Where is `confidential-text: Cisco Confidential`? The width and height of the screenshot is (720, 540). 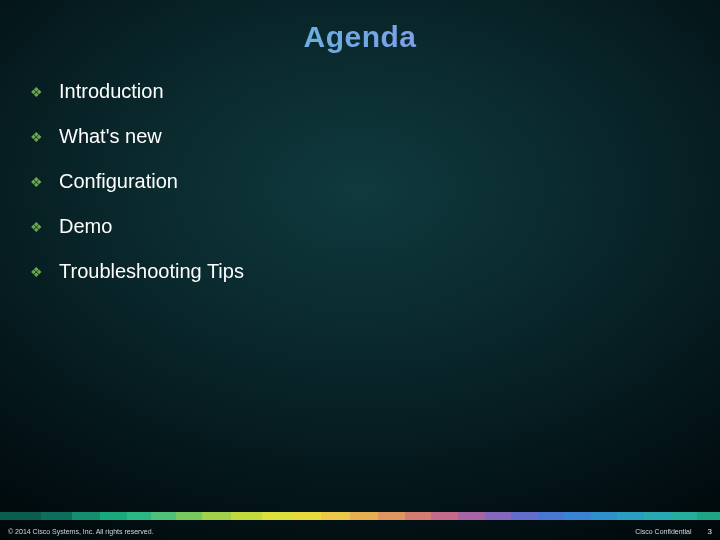
confidential-text: Cisco Confidential is located at coordinates (663, 532).